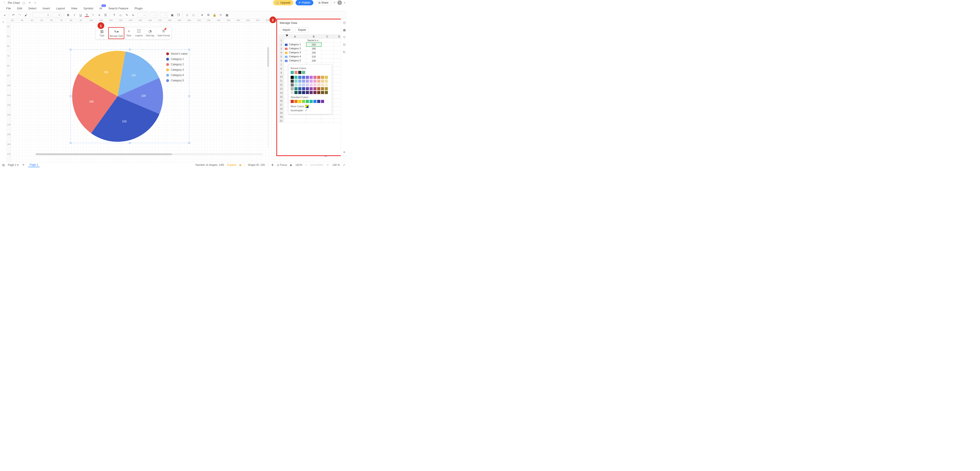 The width and height of the screenshot is (980, 471). What do you see at coordinates (310, 110) in the screenshot?
I see `eyedropper-button: Eyedropper💉` at bounding box center [310, 110].